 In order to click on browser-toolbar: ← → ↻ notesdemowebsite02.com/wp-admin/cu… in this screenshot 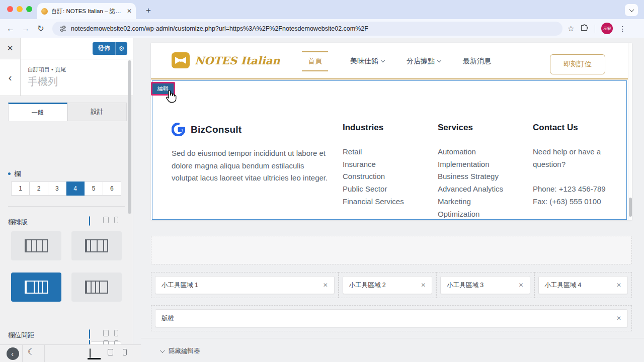, I will do `click(322, 28)`.